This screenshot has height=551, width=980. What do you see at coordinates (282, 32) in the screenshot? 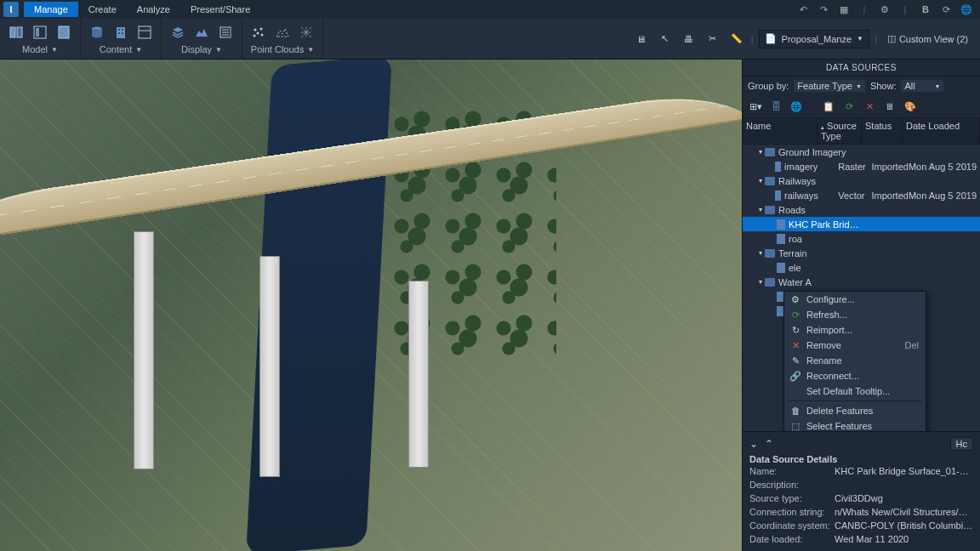
I see `pointcloud-terrain-icon` at bounding box center [282, 32].